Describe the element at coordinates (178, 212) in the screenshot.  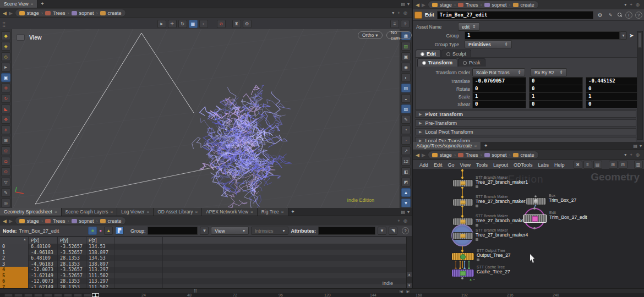
I see `tab-od-asset-library: OD Asset Library×` at that location.